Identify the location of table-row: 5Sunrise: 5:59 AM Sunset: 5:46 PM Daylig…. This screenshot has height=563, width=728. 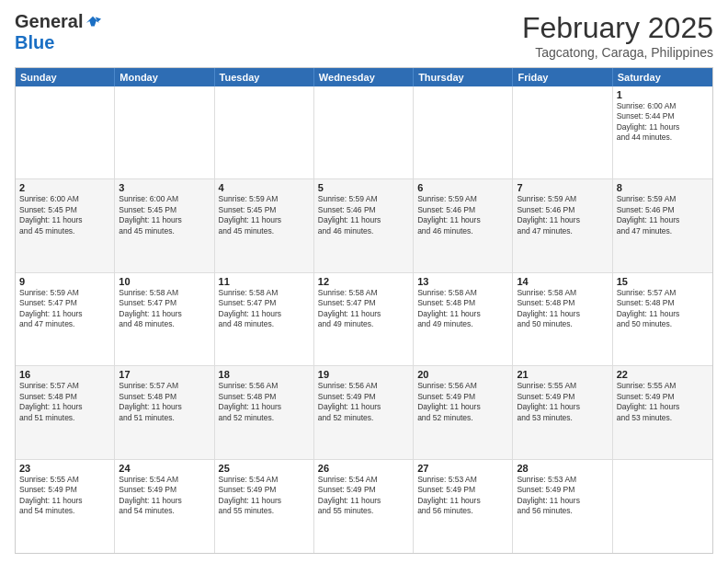
(364, 225).